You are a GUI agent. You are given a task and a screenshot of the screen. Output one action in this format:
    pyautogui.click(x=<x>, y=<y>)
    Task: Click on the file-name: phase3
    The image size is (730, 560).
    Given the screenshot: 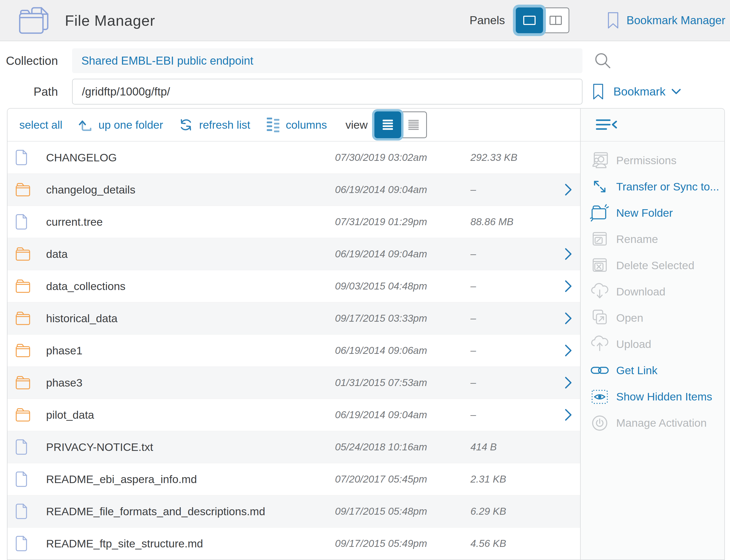 What is the action you would take?
    pyautogui.click(x=187, y=383)
    